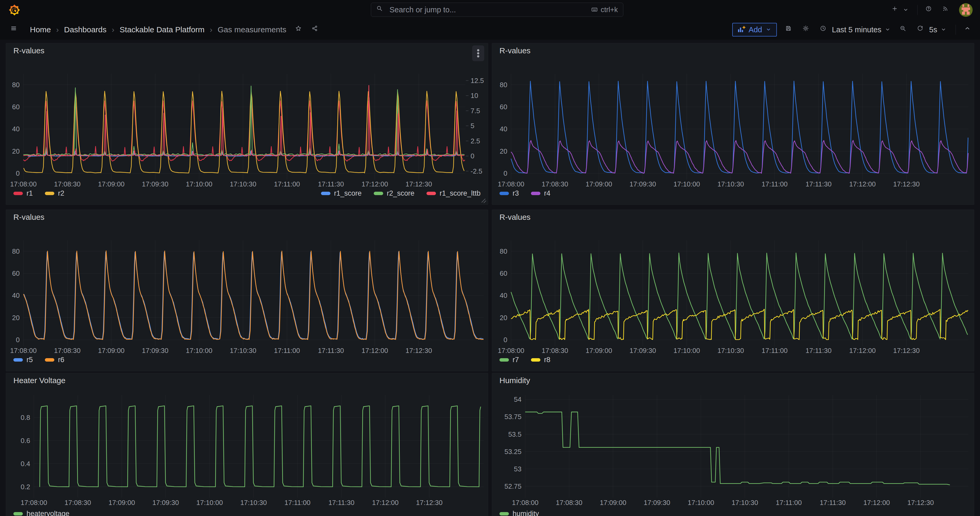 This screenshot has height=516, width=980. I want to click on time-range-picker: Last 5 minutes, so click(856, 30).